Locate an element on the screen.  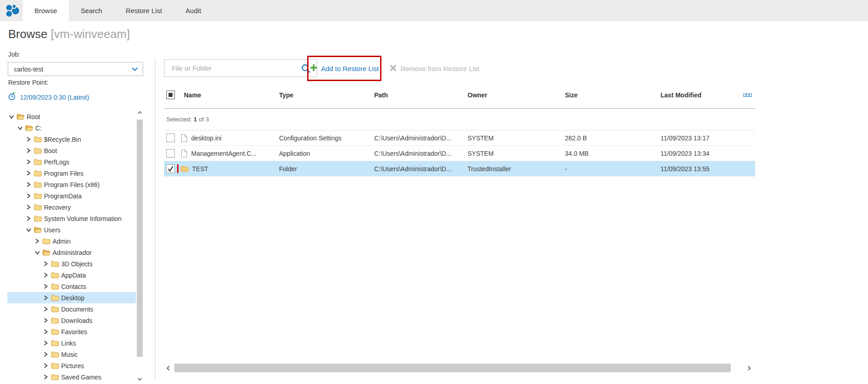
horizontal-scrollbar-thumb is located at coordinates (453, 368).